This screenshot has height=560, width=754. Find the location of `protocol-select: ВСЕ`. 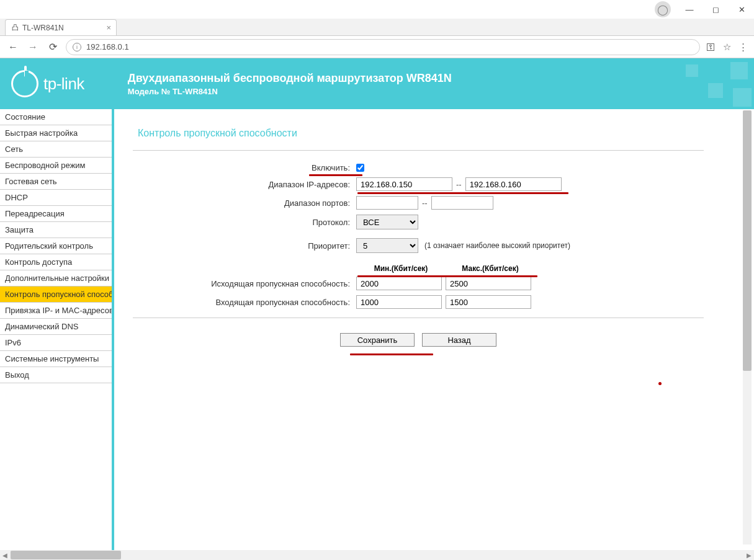

protocol-select: ВСЕ is located at coordinates (387, 222).